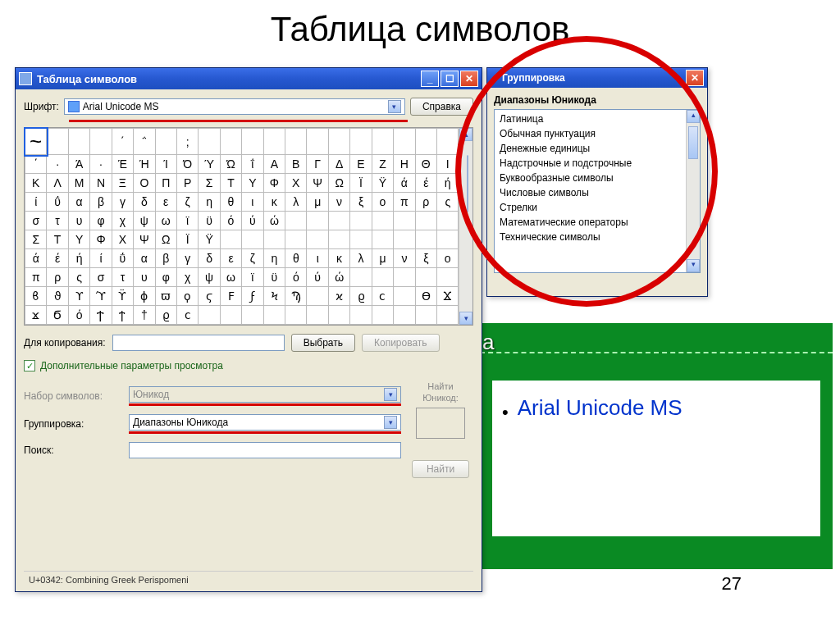 The image size is (840, 629). I want to click on scroll-thumb, so click(693, 143).